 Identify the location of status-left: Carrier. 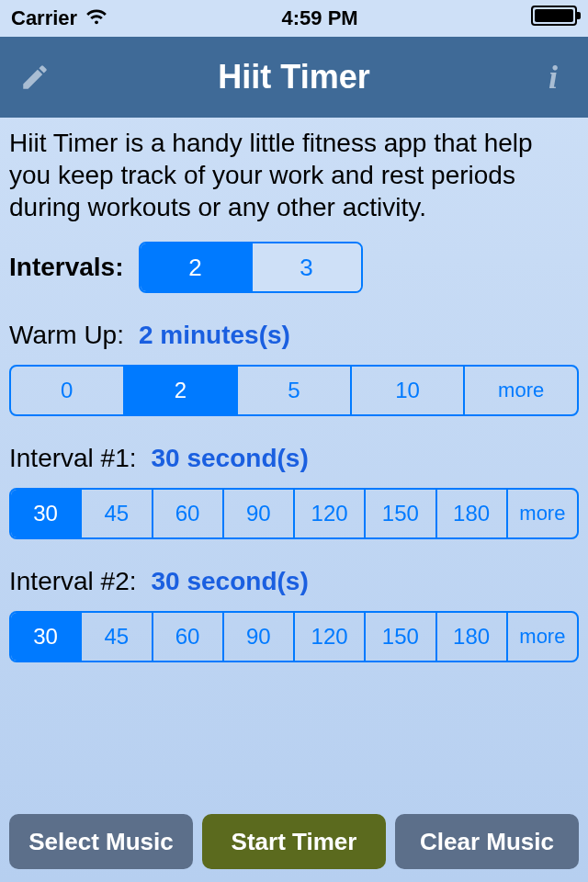
(60, 18).